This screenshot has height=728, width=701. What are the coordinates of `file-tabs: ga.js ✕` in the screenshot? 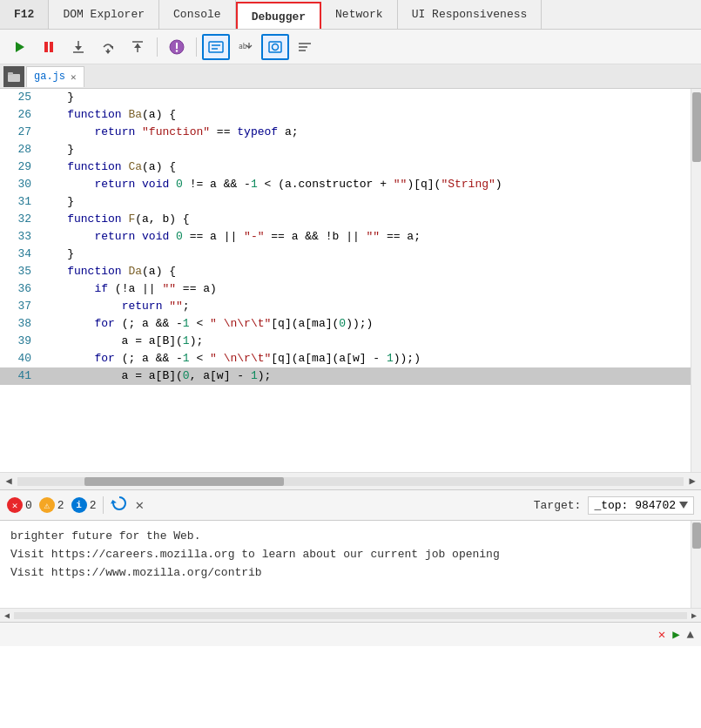 It's located at (350, 77).